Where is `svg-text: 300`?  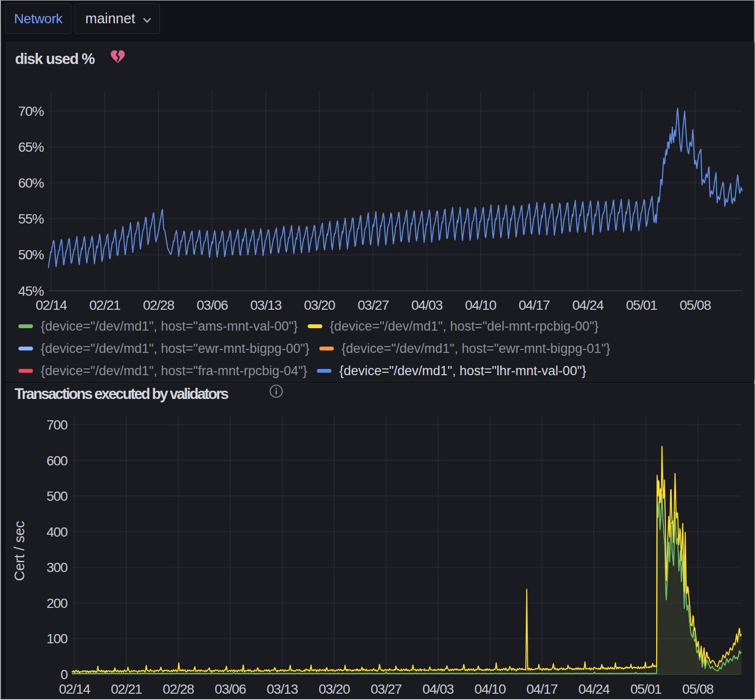 svg-text: 300 is located at coordinates (57, 567).